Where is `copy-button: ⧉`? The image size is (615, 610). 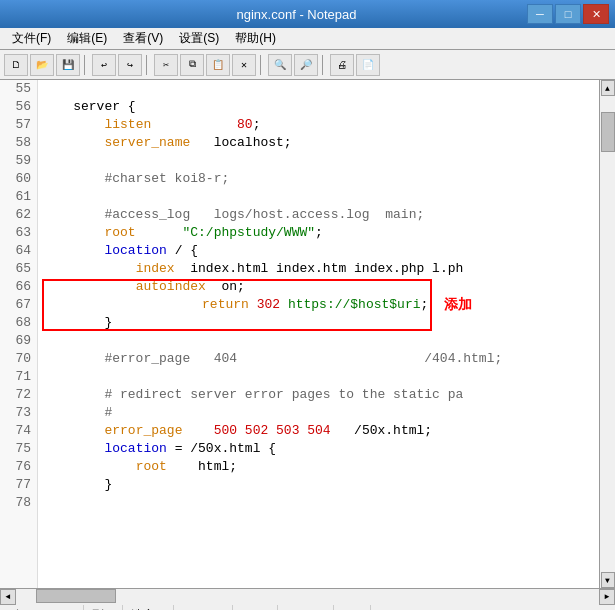 copy-button: ⧉ is located at coordinates (192, 65).